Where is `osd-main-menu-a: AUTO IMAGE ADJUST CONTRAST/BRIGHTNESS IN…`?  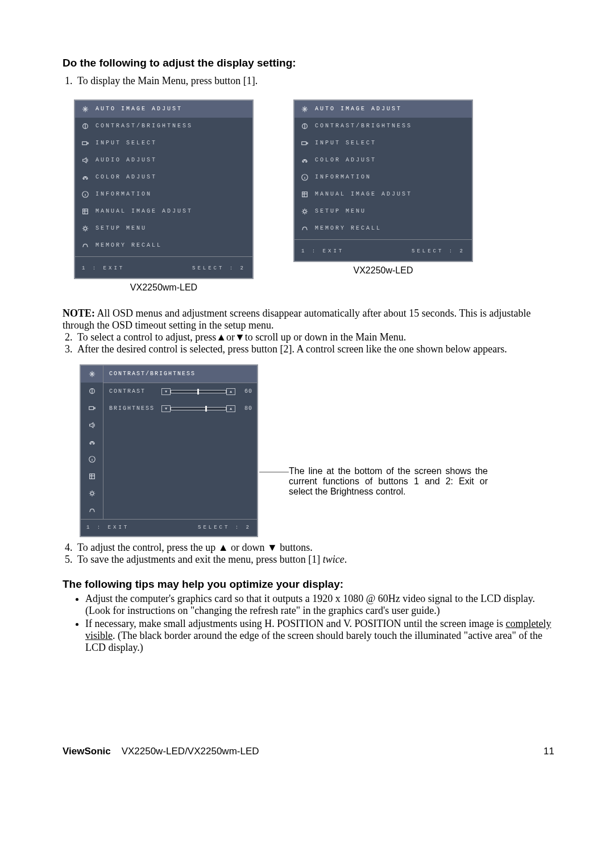
osd-main-menu-a: AUTO IMAGE ADJUST CONTRAST/BRIGHTNESS IN… is located at coordinates (164, 189).